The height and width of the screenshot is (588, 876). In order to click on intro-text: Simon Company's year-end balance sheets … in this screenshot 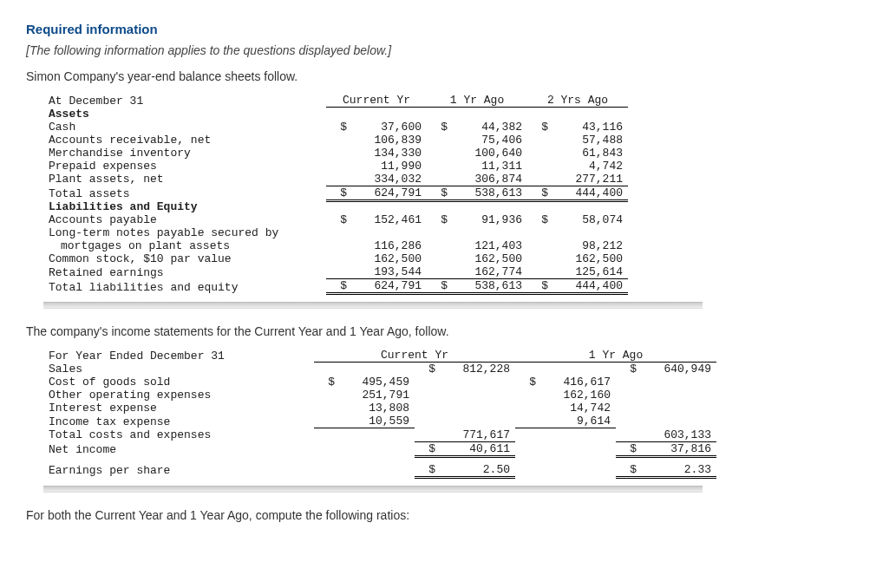, I will do `click(438, 76)`.